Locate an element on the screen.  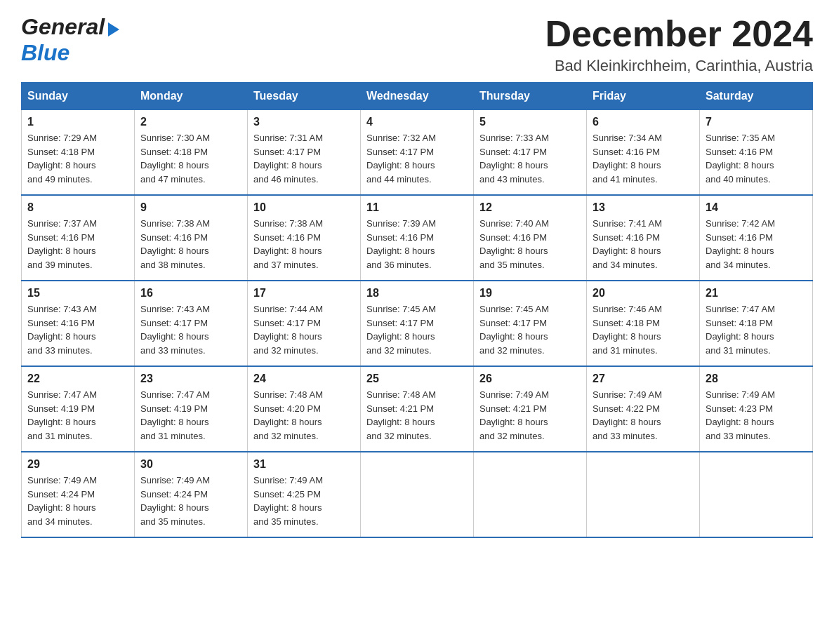
day-info: Sunrise: 7:49 AMSunset: 4:22 PMDaylight:… is located at coordinates (628, 415).